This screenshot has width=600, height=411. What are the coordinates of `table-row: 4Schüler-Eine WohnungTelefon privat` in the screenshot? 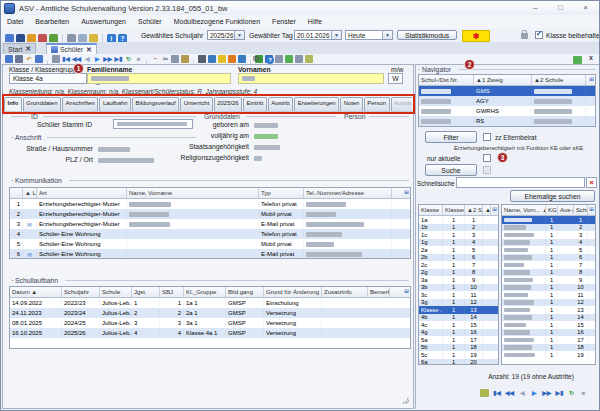 It's located at (210, 234).